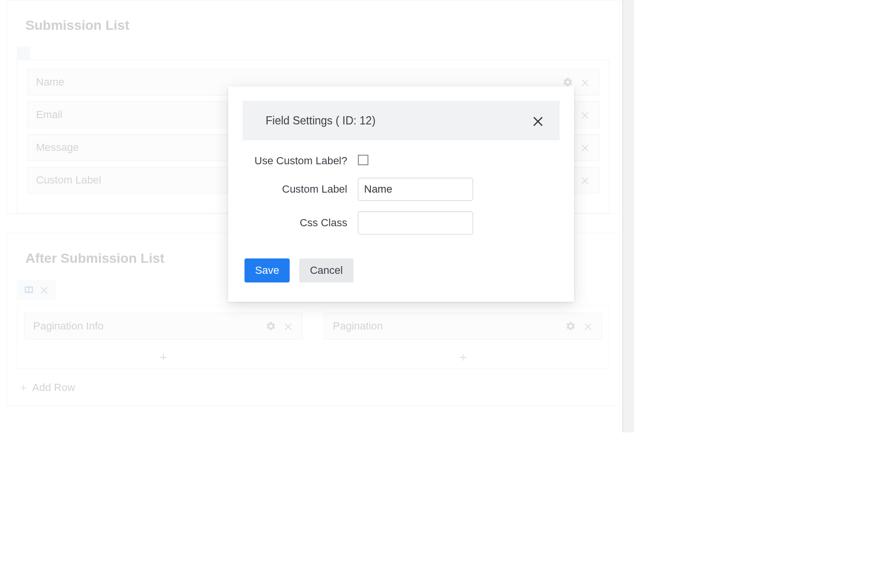 The image size is (879, 588). I want to click on field-label: Custom Label, so click(69, 180).